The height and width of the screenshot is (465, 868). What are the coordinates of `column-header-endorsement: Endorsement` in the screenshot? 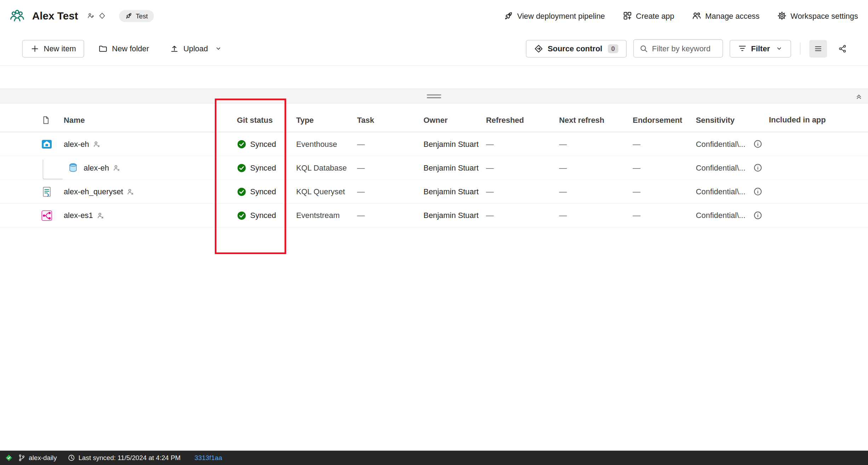 It's located at (664, 120).